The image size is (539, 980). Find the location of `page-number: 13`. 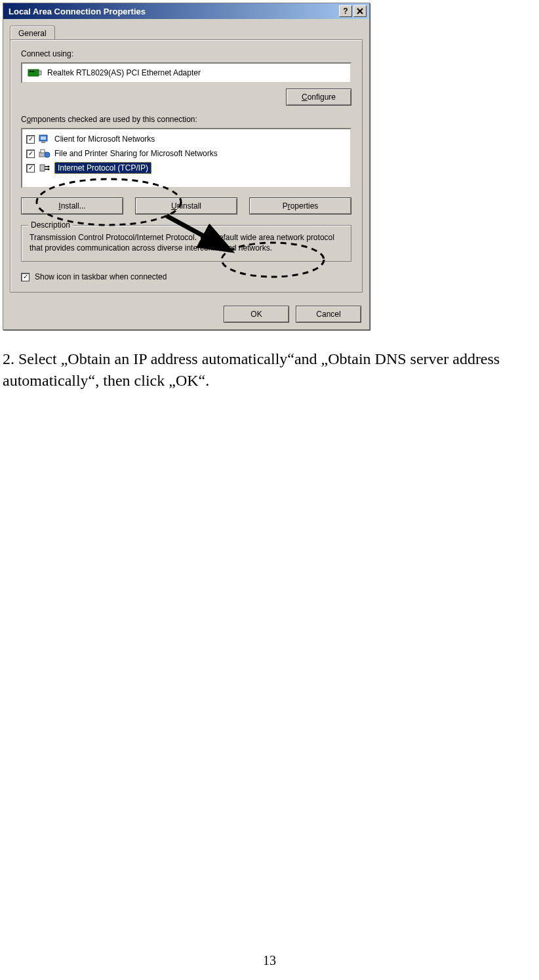

page-number: 13 is located at coordinates (270, 960).